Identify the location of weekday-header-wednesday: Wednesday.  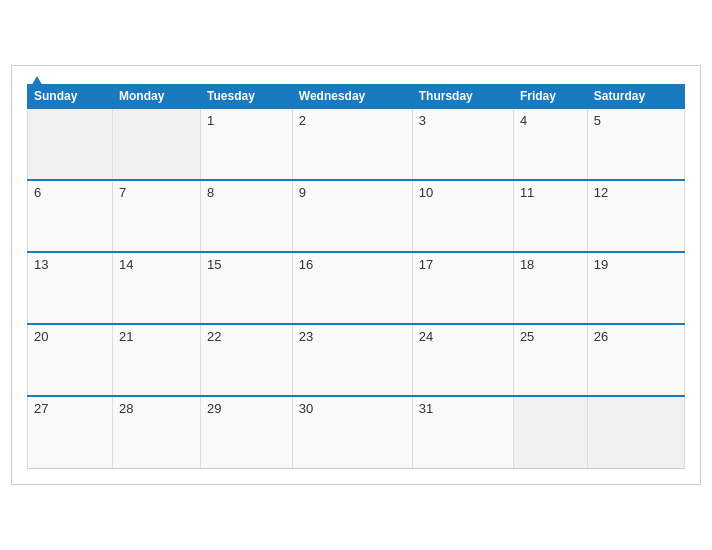
(352, 97).